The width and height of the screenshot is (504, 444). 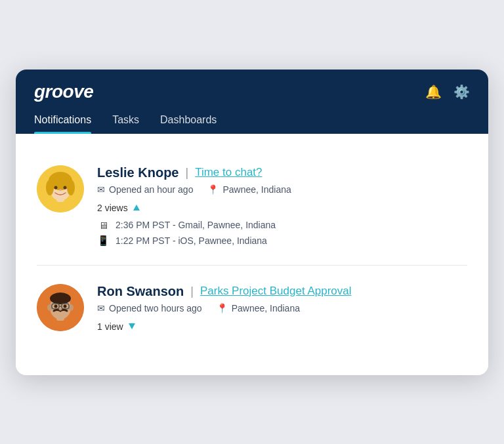 What do you see at coordinates (63, 124) in the screenshot?
I see `tab-notifications: Notifications` at bounding box center [63, 124].